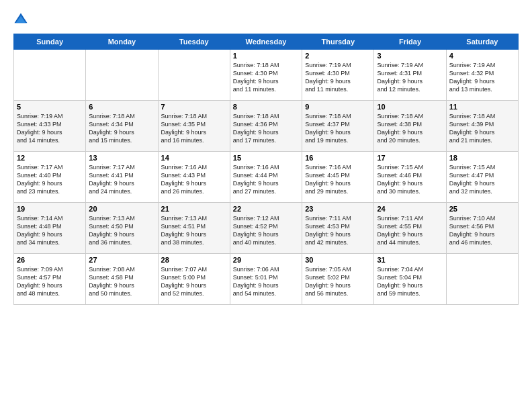 The width and height of the screenshot is (532, 411). I want to click on day-number: 22, so click(266, 209).